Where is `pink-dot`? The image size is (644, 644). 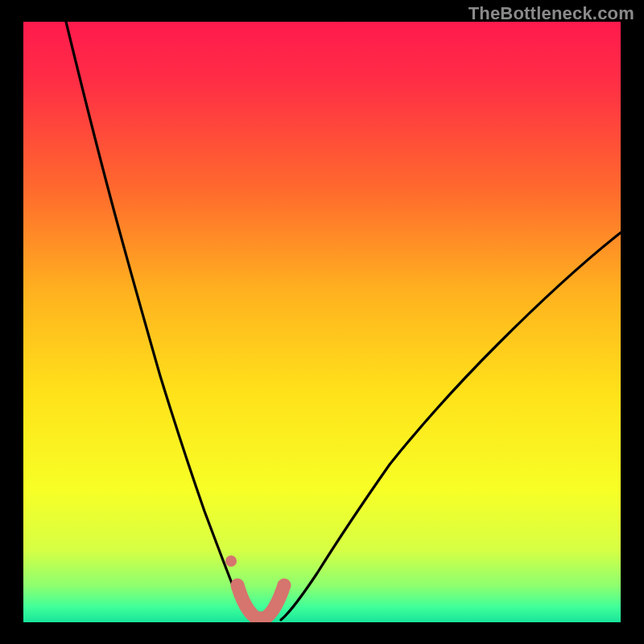 pink-dot is located at coordinates (231, 561).